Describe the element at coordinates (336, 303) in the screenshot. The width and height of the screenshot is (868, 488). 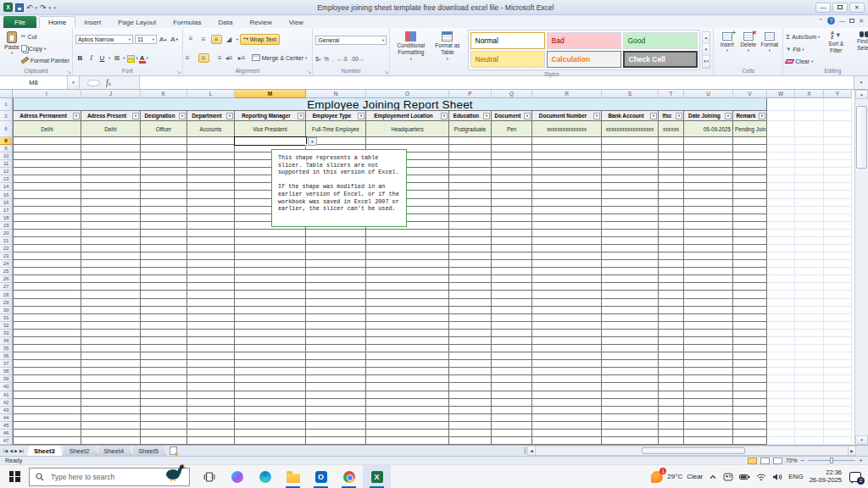
I see `cell-N29` at that location.